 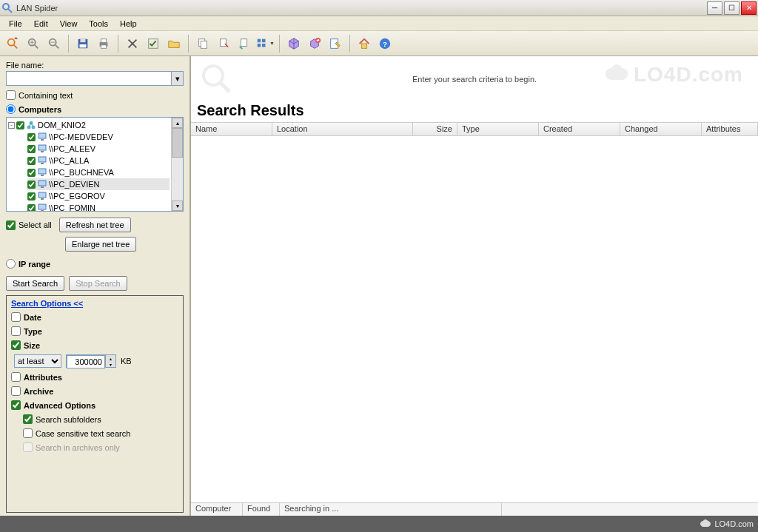 What do you see at coordinates (335, 44) in the screenshot?
I see `edit-form-icon` at bounding box center [335, 44].